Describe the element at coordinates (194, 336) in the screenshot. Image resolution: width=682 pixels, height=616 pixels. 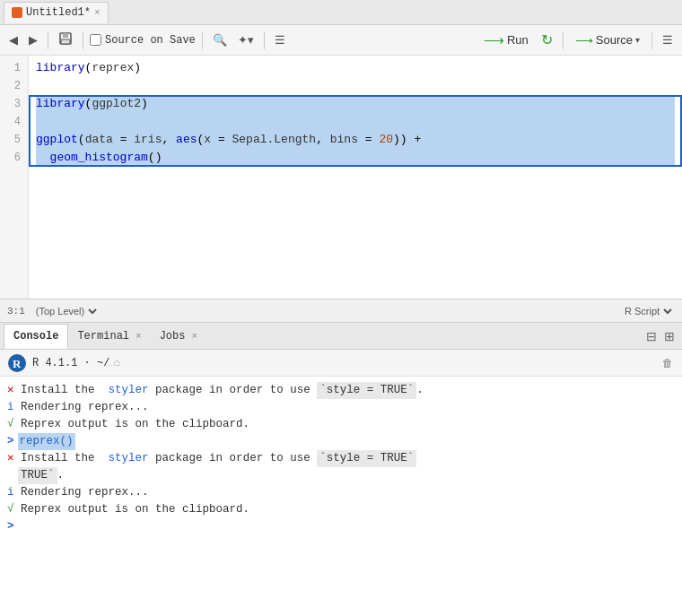
I see `jobs-tab-close: ×` at that location.